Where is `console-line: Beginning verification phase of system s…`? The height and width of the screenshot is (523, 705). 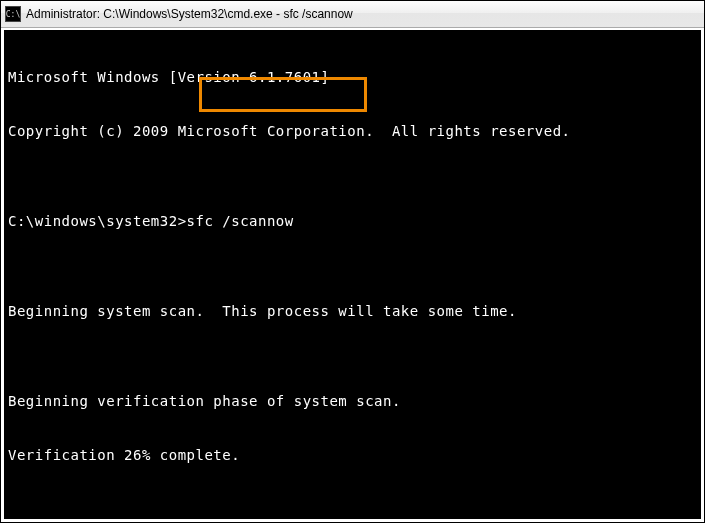 console-line: Beginning verification phase of system s… is located at coordinates (352, 401).